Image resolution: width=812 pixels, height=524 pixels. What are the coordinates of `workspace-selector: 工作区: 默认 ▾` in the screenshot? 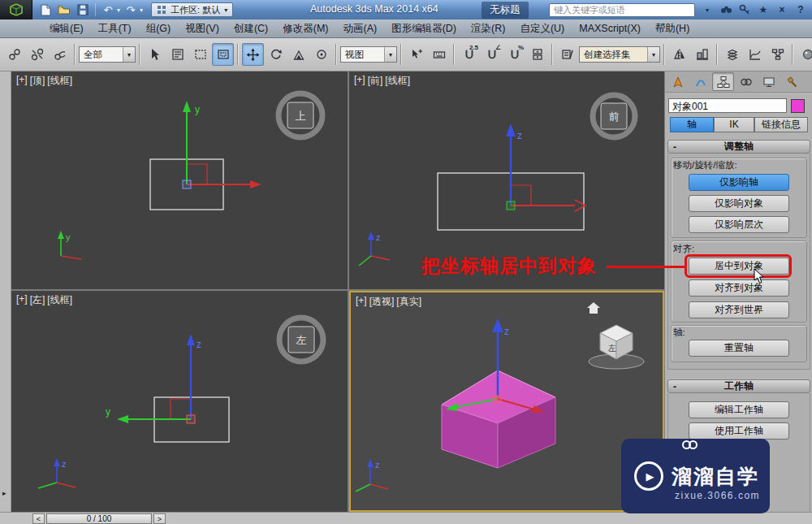 It's located at (192, 10).